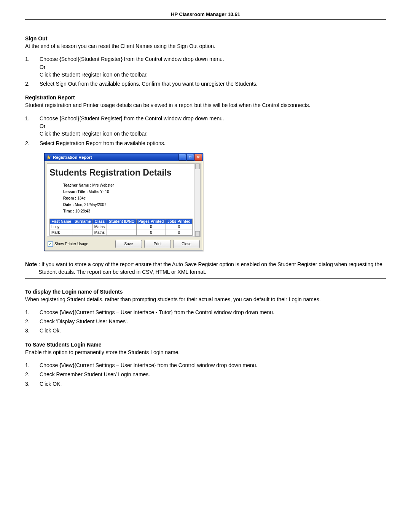 The width and height of the screenshot is (411, 532). Describe the element at coordinates (206, 131) in the screenshot. I see `regreport-steps: Choose {School}{Student Register} from t…` at that location.